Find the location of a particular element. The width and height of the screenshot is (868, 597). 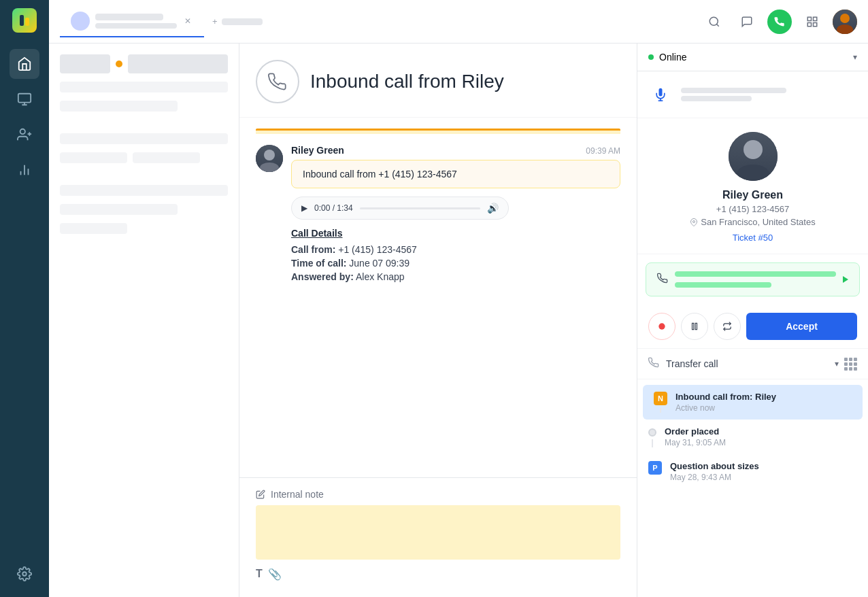

call-from-row: Call from: +1 (415) 123-4567 is located at coordinates (456, 250).